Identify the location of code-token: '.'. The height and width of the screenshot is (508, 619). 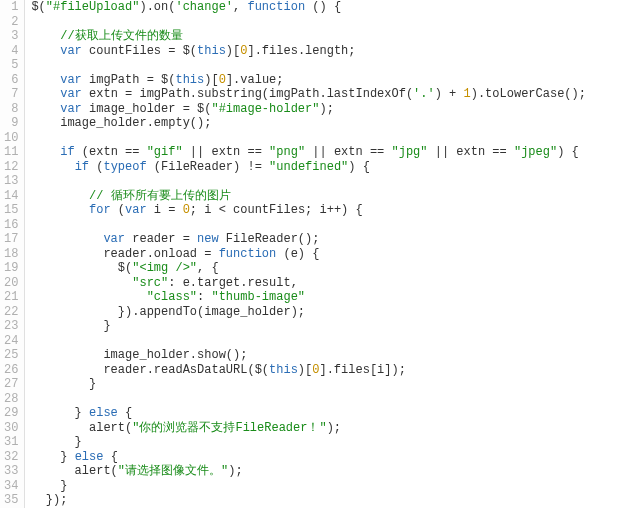
(424, 94).